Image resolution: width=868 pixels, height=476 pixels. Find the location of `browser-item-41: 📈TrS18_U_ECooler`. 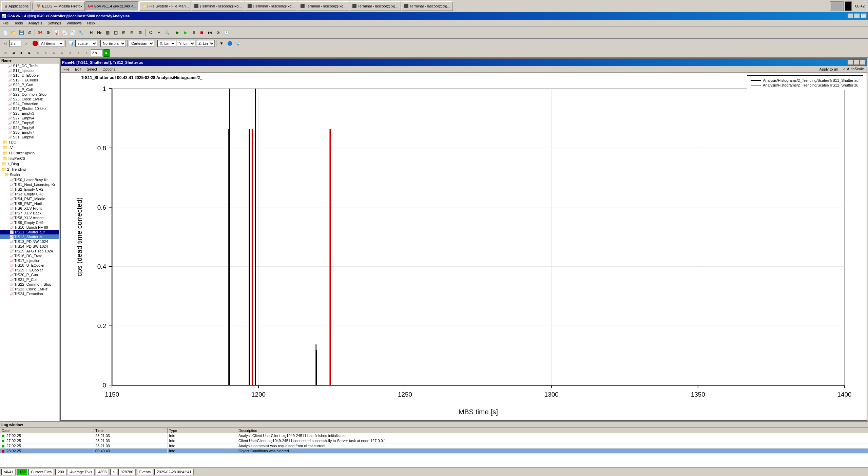

browser-item-41: 📈TrS18_U_ECooler is located at coordinates (29, 265).